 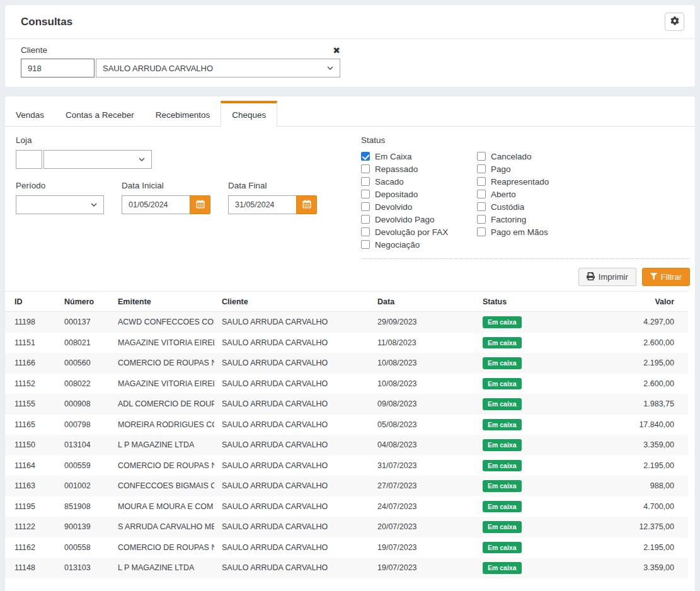 I want to click on table-row: 11162000558COMERCIO DE ROUPAS NOV…SAULO …, so click(x=347, y=548).